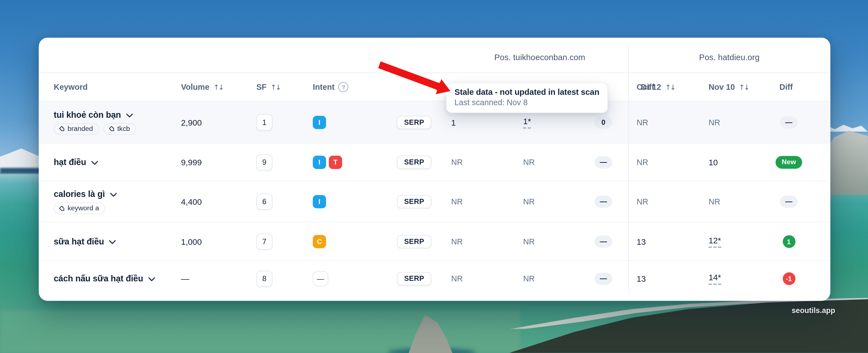 The image size is (868, 353). Describe the element at coordinates (656, 87) in the screenshot. I see `col-header-oct12: Oct 12 ↑↓` at that location.